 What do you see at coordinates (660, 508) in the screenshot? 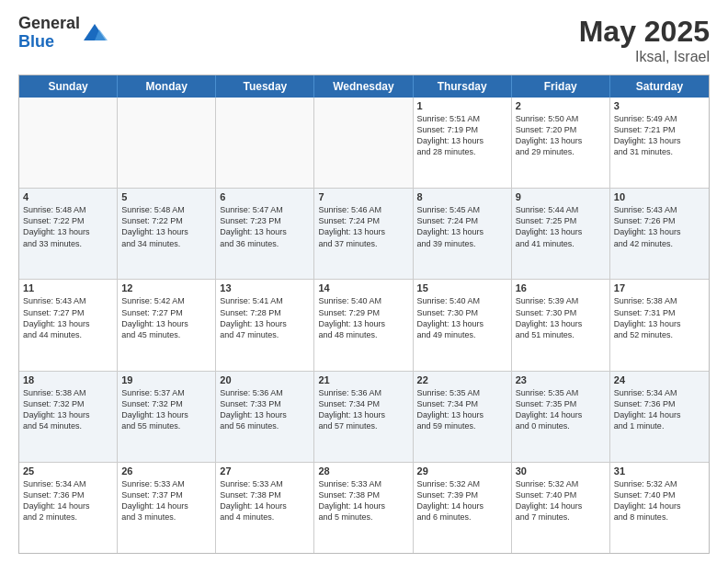
I see `cal-cell: 31Sunrise: 5:32 AMSunset: 7:40 PMDayligh…` at bounding box center [660, 508].